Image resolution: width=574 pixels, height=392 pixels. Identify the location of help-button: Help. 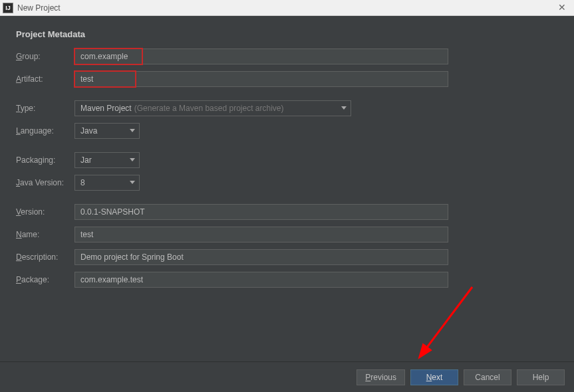
(541, 377).